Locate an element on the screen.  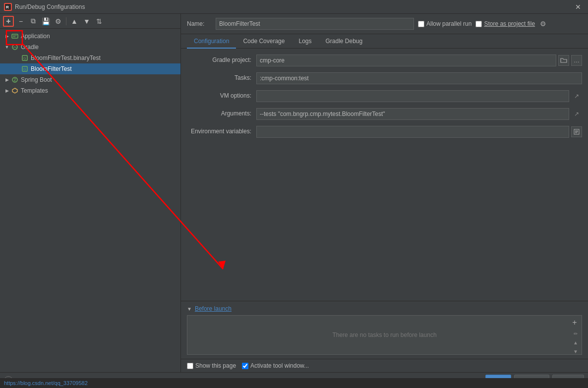
tree-item-label-bloom-main: BloomFilterTest is located at coordinates (52, 69).